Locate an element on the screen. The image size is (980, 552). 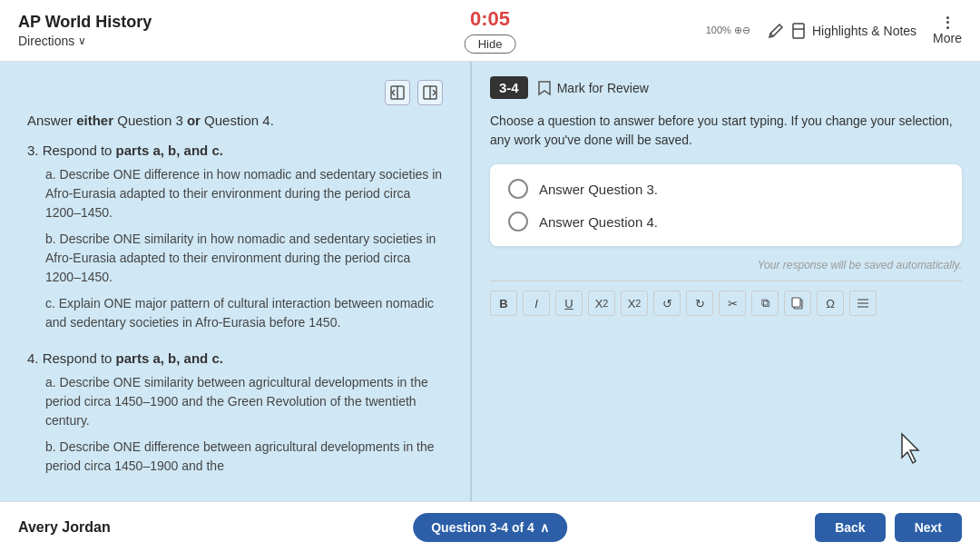
question-3-section: 3. Respond to parts a, b, and c. a. Desc… is located at coordinates (235, 238).